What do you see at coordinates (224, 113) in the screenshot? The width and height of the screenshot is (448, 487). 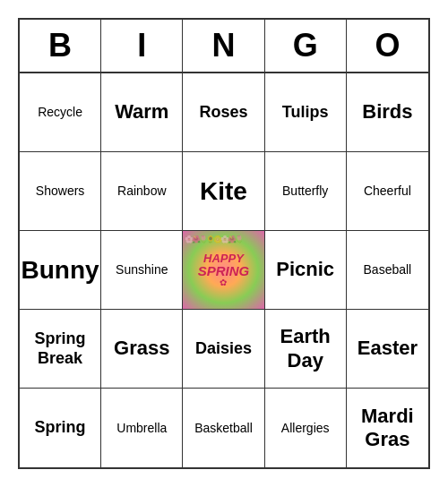 I see `bingo-cell: Roses` at bounding box center [224, 113].